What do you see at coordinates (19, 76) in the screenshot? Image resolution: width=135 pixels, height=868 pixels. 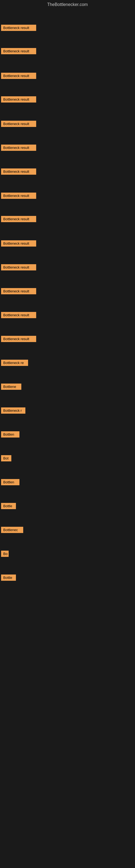 I see `bottleneck-badge-3: Bottleneck result` at bounding box center [19, 76].